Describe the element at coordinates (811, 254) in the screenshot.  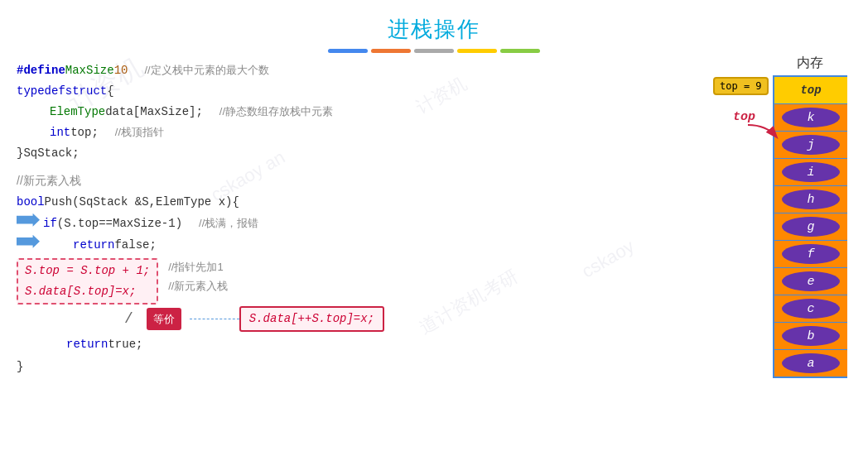
I see `mem-oval-f: f` at that location.